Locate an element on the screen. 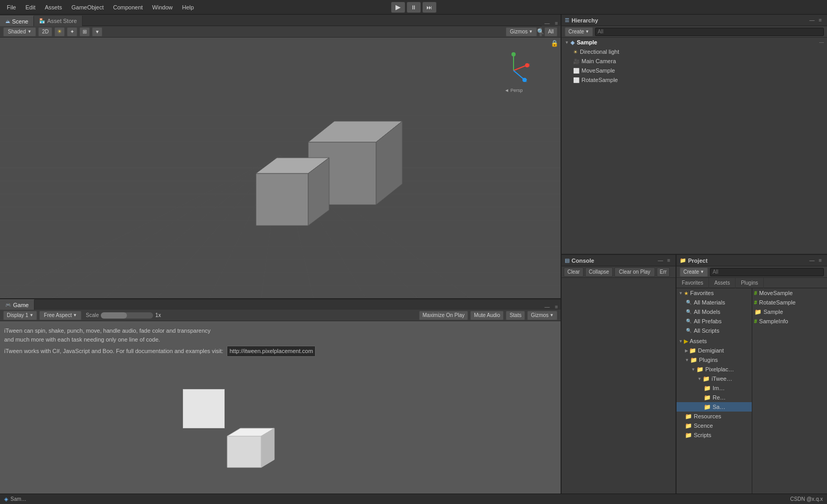 The width and height of the screenshot is (827, 504). assets-pixelplace: ▼ 📁 Pixelplac… is located at coordinates (714, 369).